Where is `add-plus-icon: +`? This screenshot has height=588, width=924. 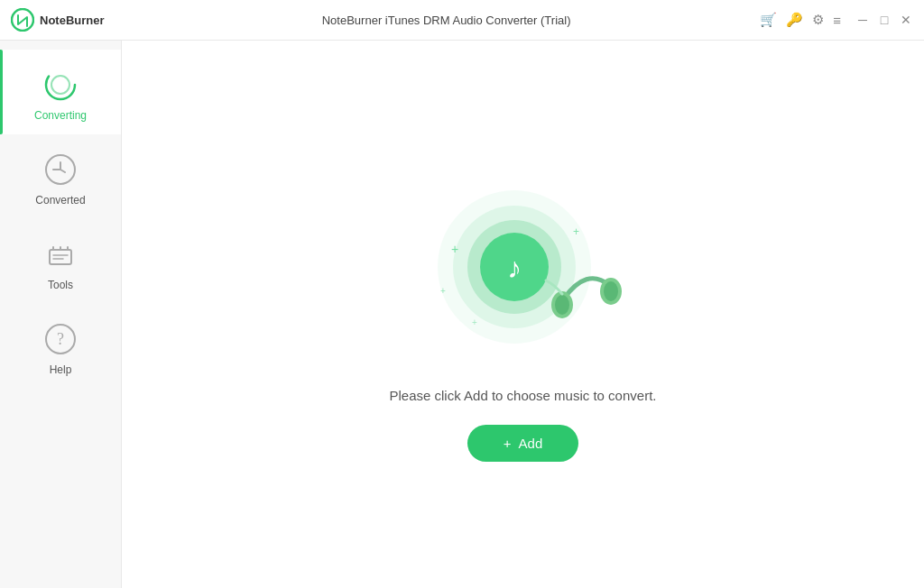 add-plus-icon: + is located at coordinates (507, 444).